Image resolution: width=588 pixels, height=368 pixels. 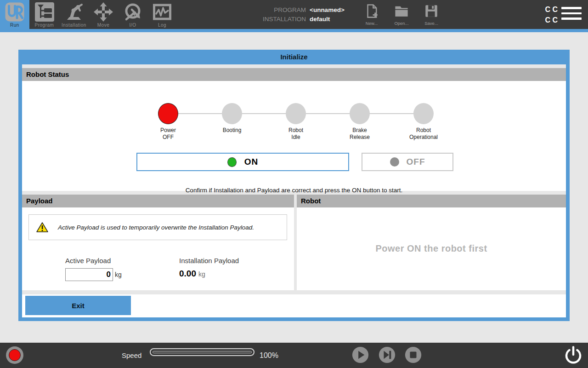 What do you see at coordinates (551, 15) in the screenshot?
I see `safety-checksum: C C C C` at bounding box center [551, 15].